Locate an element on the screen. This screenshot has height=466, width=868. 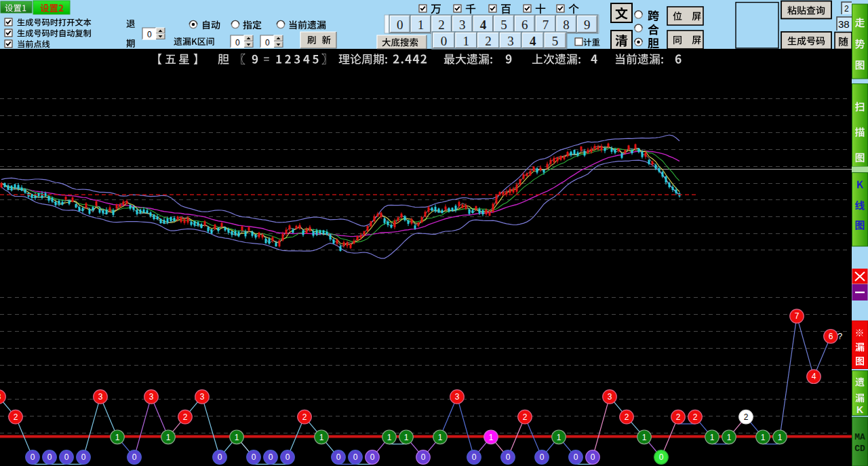
svg-text: CD is located at coordinates (860, 449).